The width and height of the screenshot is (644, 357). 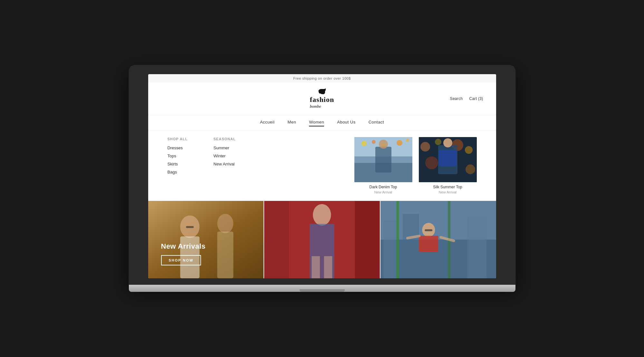 What do you see at coordinates (383, 160) in the screenshot?
I see `product-1-illustration` at bounding box center [383, 160].